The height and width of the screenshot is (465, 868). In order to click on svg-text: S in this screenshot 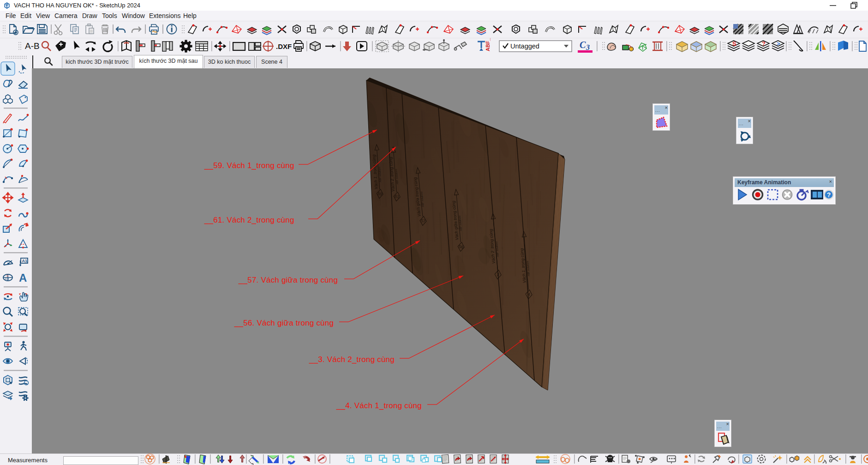, I will do `click(735, 43)`.